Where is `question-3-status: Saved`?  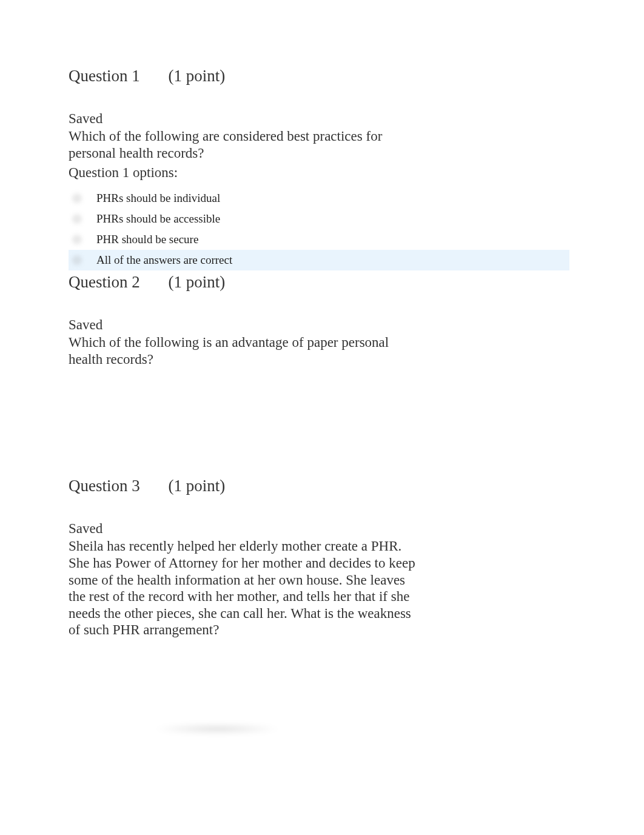 question-3-status: Saved is located at coordinates (357, 529).